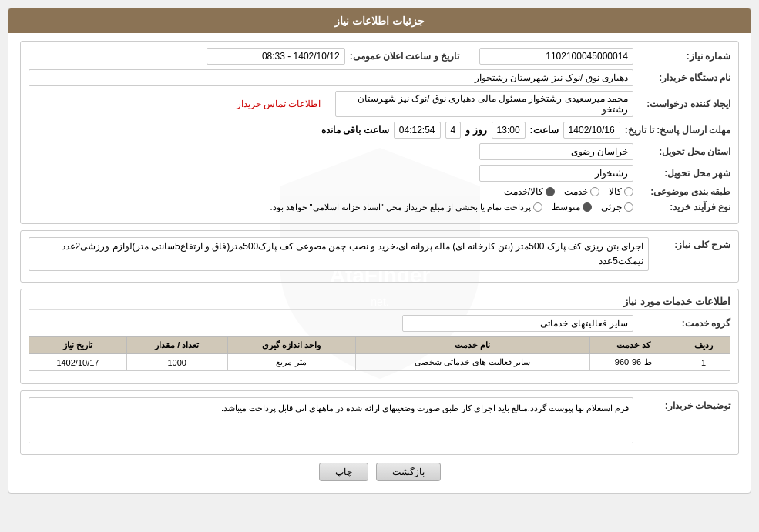 The image size is (759, 532). What do you see at coordinates (678, 130) in the screenshot?
I see `deadline-label: مهلت ارسال پاسخ: تا تاریخ:` at bounding box center [678, 130].